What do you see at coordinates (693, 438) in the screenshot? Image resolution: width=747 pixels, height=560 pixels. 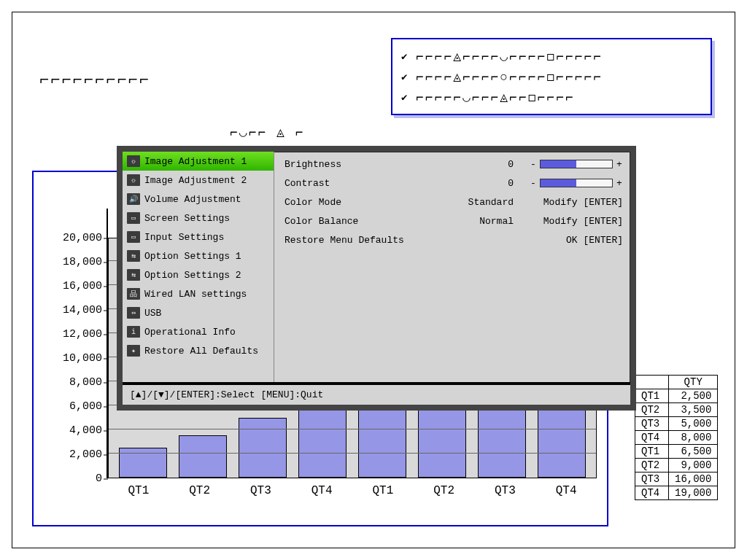 I see `table-cell-value: 8,000` at bounding box center [693, 438].